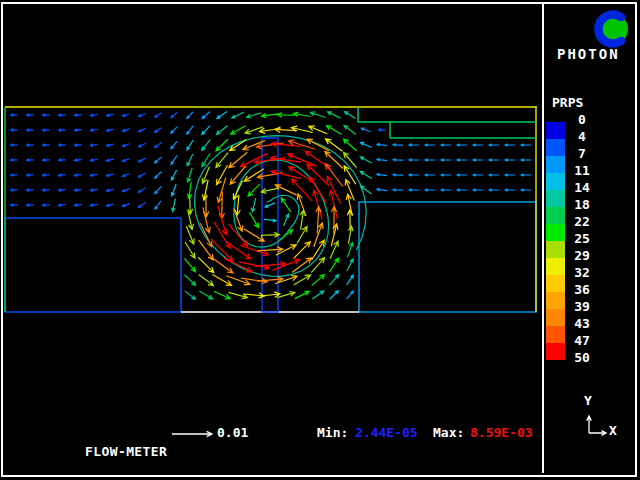 This screenshot has height=480, width=640. What do you see at coordinates (582, 188) in the screenshot?
I see `legend-tick-label: 14` at bounding box center [582, 188].